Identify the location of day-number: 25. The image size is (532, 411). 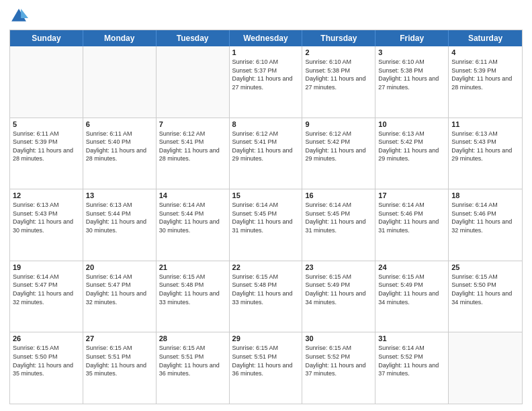
(485, 267).